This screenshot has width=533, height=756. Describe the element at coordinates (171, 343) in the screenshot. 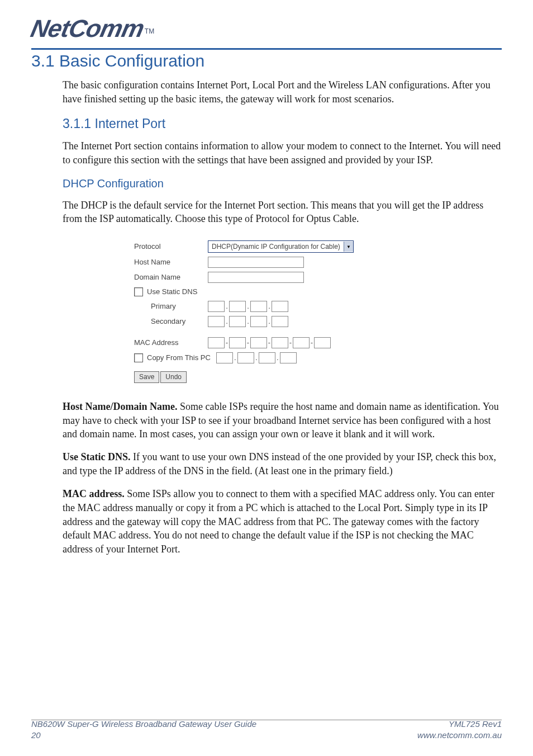

I see `mac-label: MAC Address` at that location.